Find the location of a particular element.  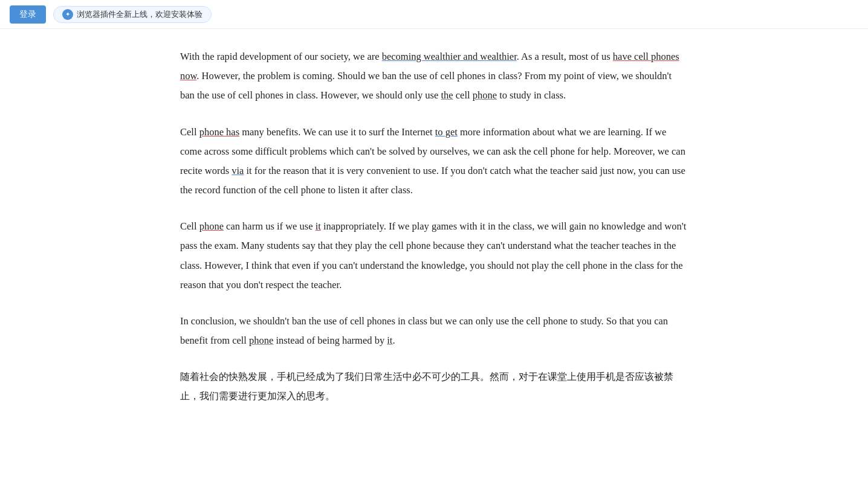

p1-text-3: . However, the problem is coming. Should… is located at coordinates (426, 86).